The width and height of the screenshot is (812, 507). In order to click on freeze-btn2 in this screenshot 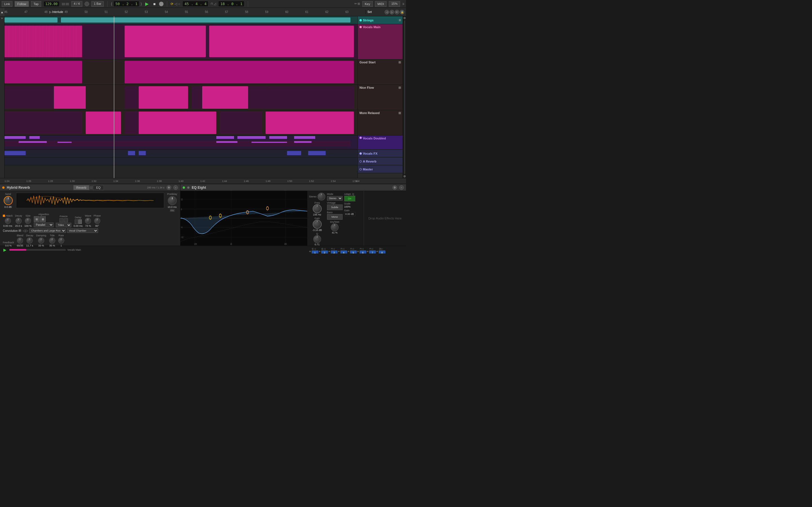, I will do `click(66, 220)`.